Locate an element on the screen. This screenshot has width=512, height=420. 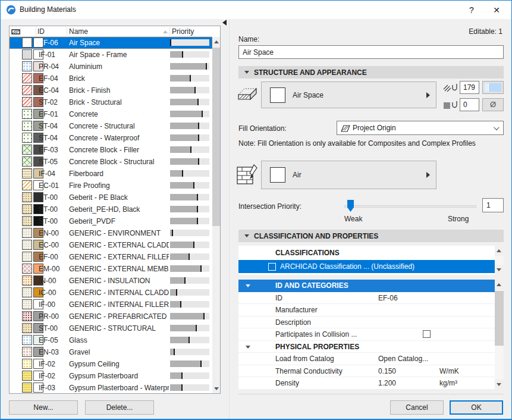
priority-slider-thumb is located at coordinates (351, 206).